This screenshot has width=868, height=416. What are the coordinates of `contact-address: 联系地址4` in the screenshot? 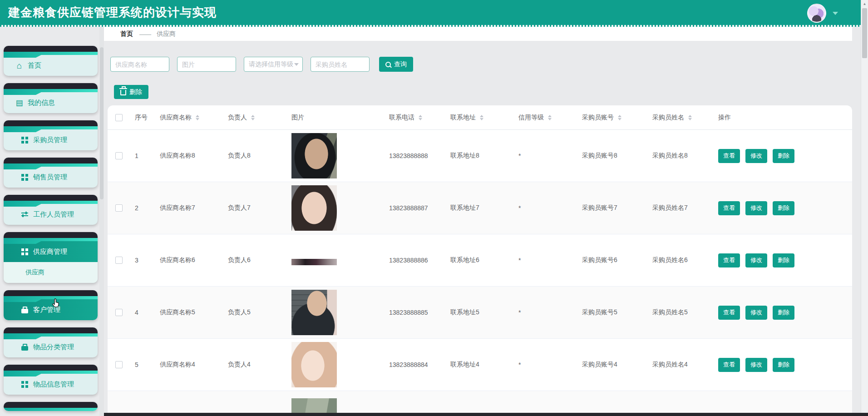 It's located at (480, 365).